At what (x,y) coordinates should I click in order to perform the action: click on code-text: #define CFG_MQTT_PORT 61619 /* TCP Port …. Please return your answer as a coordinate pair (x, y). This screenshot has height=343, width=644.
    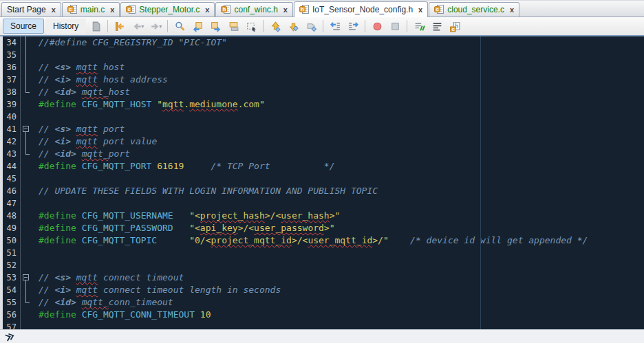
    Looking at the image, I should click on (183, 166).